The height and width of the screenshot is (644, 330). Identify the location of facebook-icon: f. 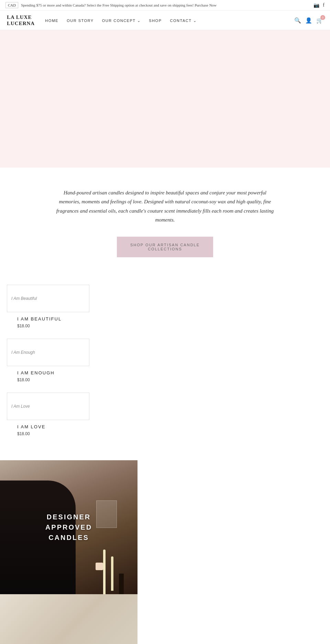
(324, 5).